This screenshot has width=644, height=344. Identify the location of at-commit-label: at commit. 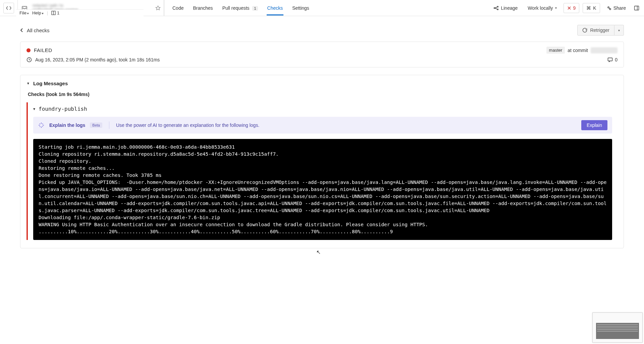
(578, 50).